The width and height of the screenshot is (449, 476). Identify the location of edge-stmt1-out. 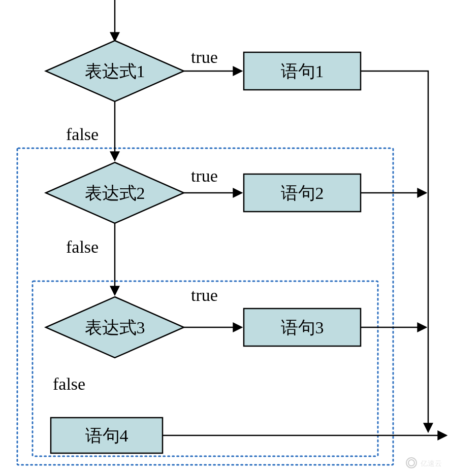
(394, 251).